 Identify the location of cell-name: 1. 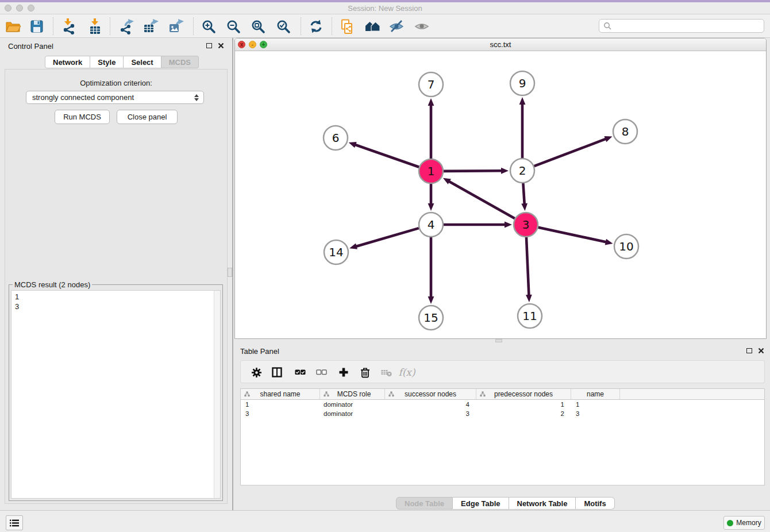
(595, 404).